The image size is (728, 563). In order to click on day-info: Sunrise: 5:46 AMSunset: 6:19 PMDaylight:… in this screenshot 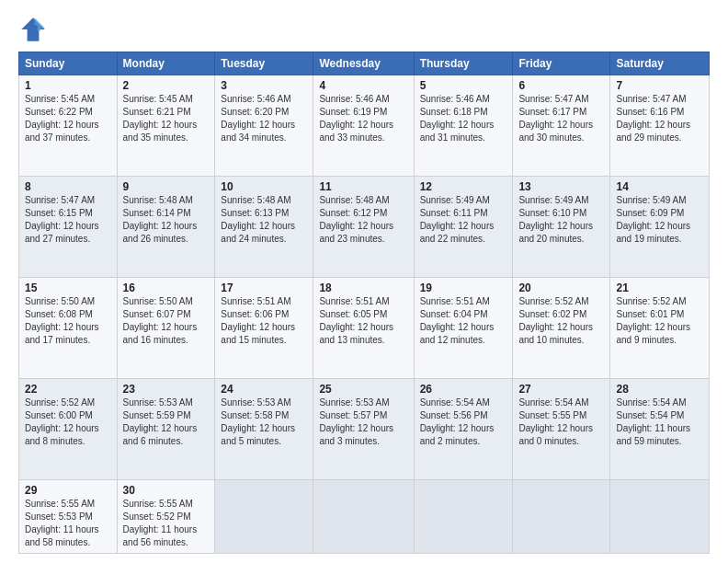, I will do `click(357, 118)`.